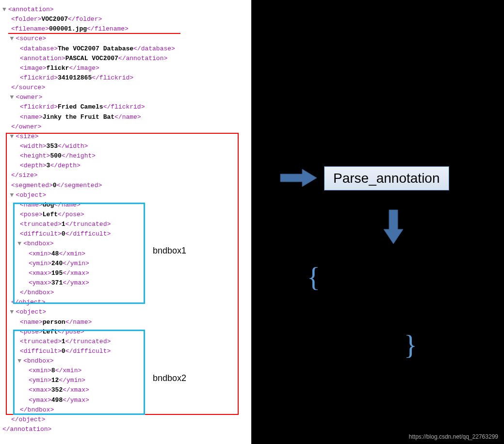  I want to click on object2-ymin: <ymin>12</ymin>, so click(139, 381).